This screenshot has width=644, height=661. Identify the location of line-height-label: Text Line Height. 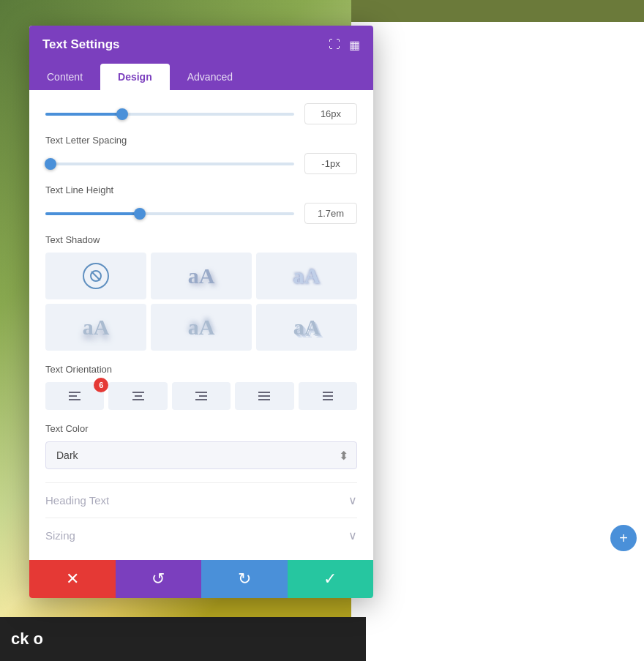
(201, 190).